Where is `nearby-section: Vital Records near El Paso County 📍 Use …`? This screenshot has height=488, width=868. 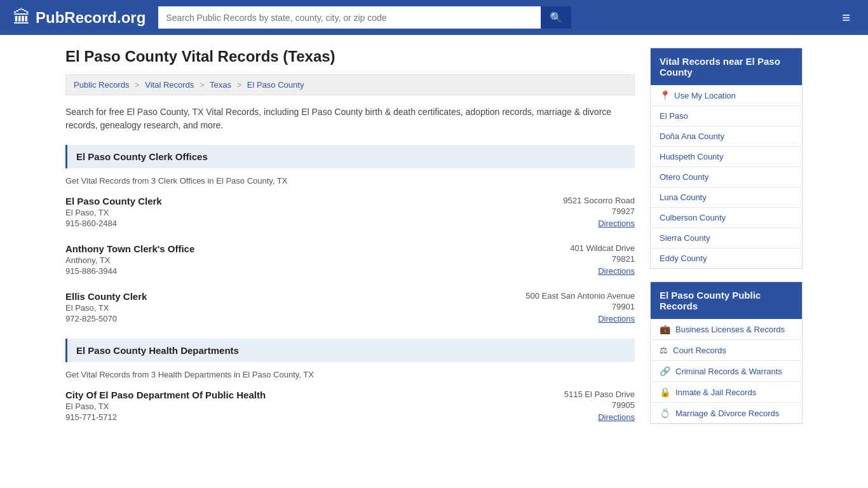
nearby-section: Vital Records near El Paso County 📍 Use … is located at coordinates (726, 158).